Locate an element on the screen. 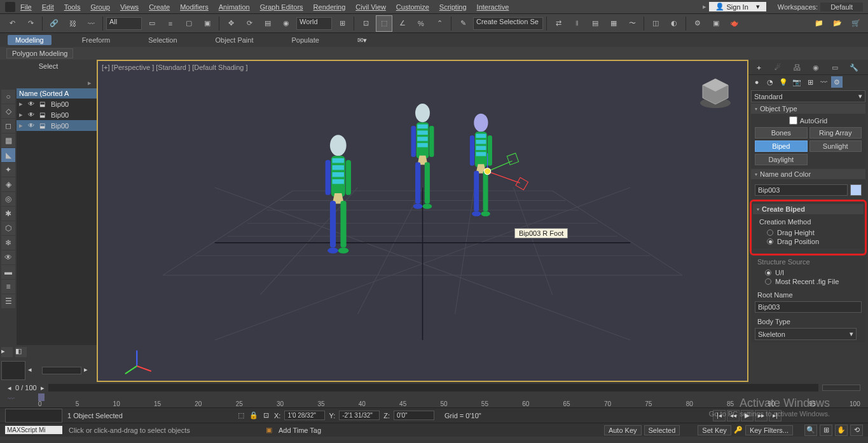  timeline: 〰 0510 152025 303540 455055 606570 75808… is located at coordinates (434, 400).